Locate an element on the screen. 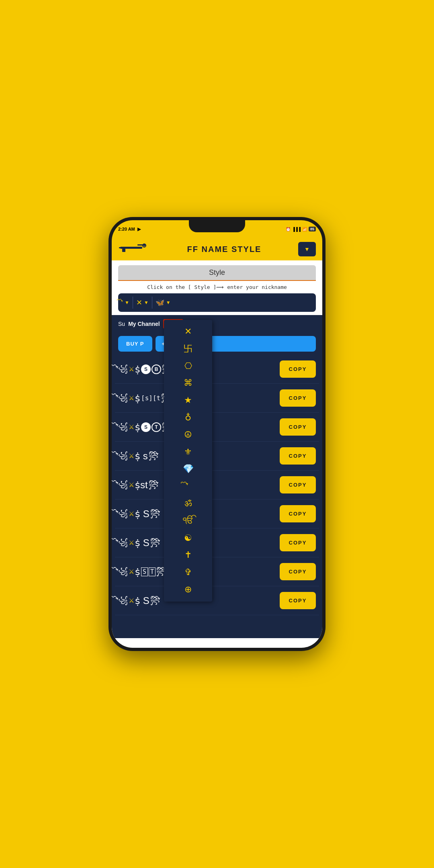 Image resolution: width=434 pixels, height=868 pixels. dropdown-item-9: 💎 is located at coordinates (188, 469).